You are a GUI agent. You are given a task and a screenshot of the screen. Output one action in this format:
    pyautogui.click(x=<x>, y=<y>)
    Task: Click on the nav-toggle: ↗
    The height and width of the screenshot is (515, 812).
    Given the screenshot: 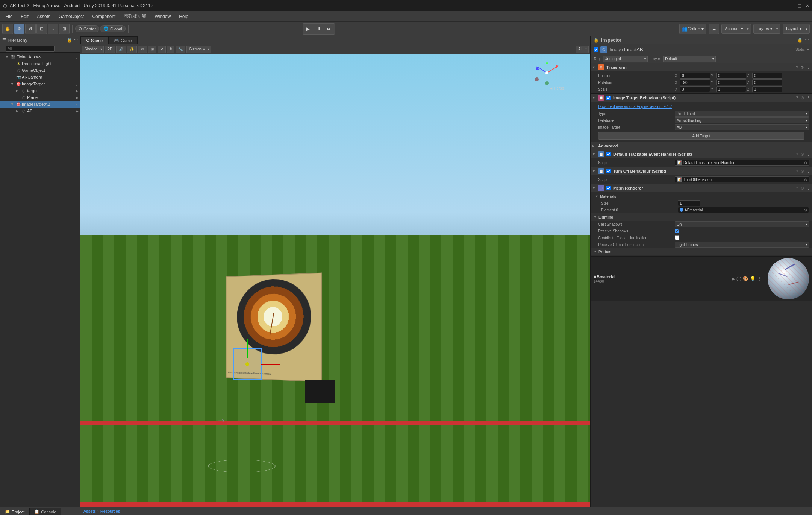 What is the action you would take?
    pyautogui.click(x=162, y=49)
    